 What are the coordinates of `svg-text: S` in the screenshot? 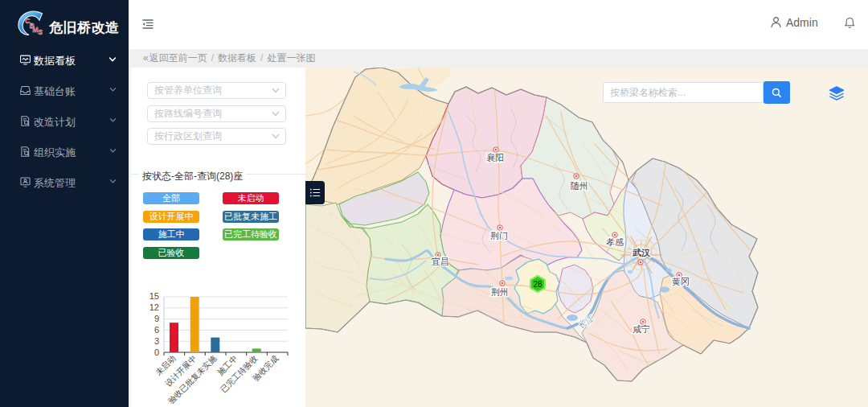 It's located at (40, 32).